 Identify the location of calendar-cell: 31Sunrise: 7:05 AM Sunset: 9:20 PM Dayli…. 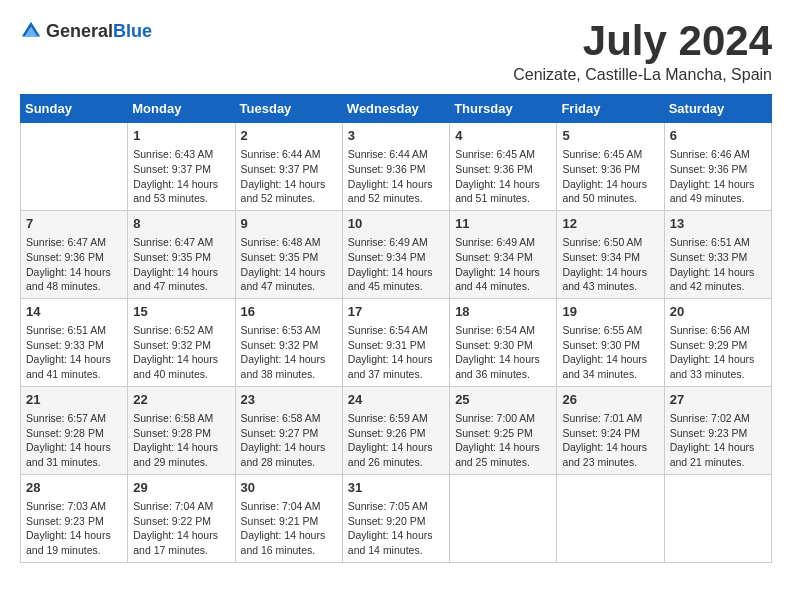
(396, 518).